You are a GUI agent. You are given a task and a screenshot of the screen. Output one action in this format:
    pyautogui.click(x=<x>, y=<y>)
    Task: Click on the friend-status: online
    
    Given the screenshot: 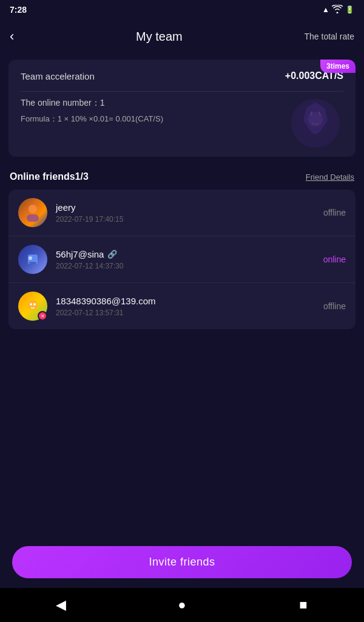 What is the action you would take?
    pyautogui.click(x=335, y=259)
    